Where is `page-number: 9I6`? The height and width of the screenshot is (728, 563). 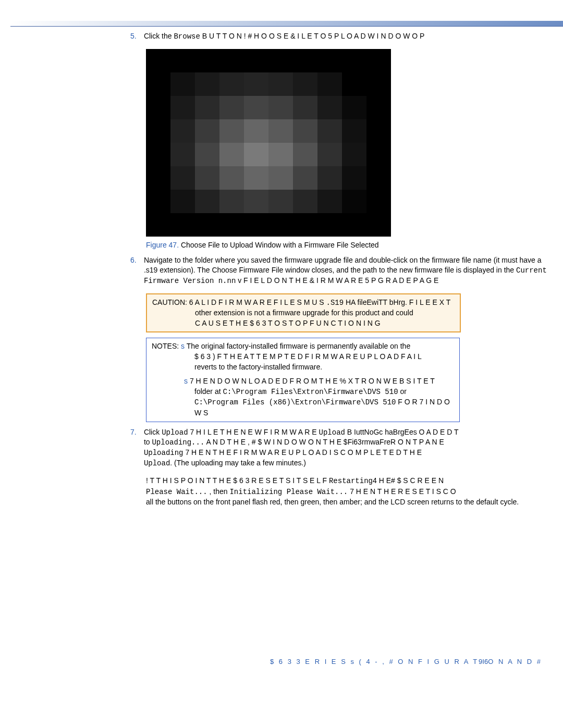 page-number: 9I6 is located at coordinates (483, 662).